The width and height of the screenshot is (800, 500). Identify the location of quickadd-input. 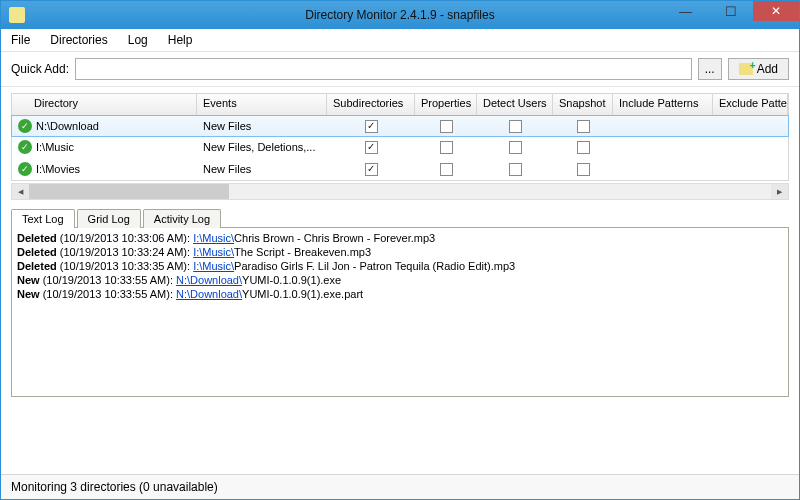
(384, 69).